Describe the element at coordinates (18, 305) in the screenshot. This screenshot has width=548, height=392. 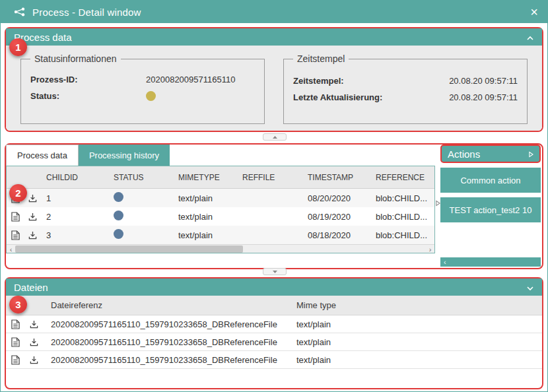
I see `annotation-badge-3: 3` at that location.